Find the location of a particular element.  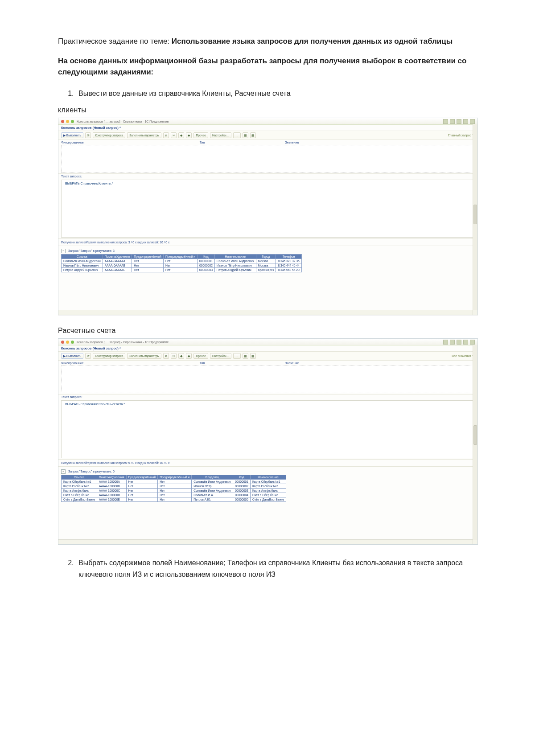

column-header: Владелец is located at coordinates (212, 477).